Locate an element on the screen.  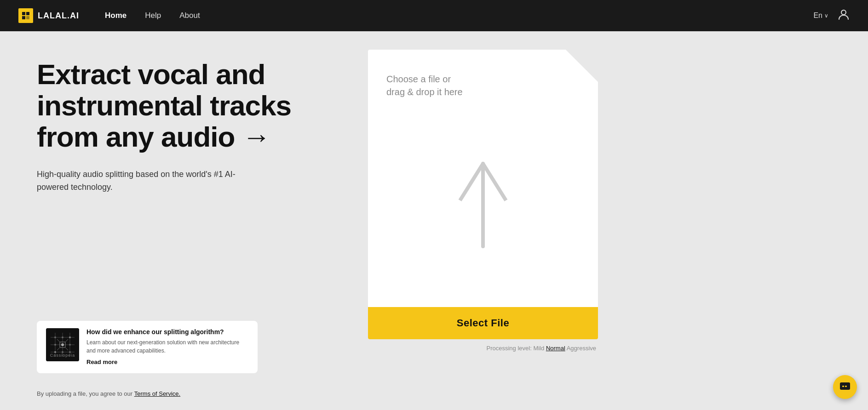
user-account-icon is located at coordinates (844, 16).